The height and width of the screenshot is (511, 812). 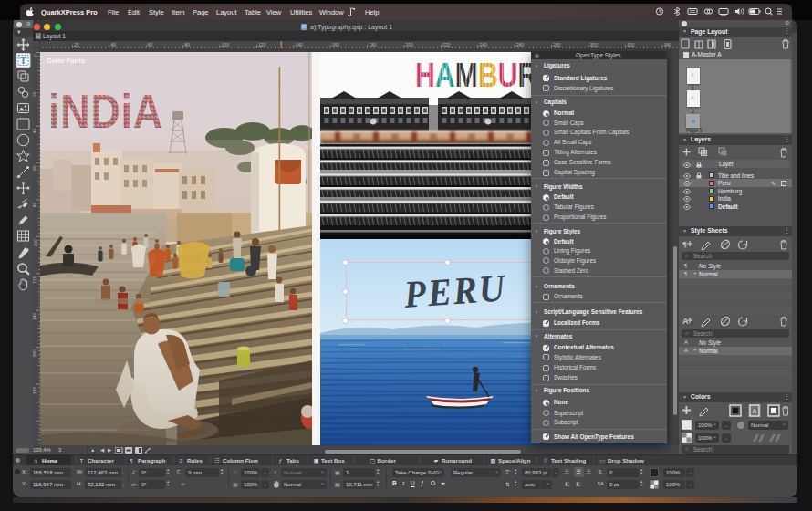 What do you see at coordinates (595, 45) in the screenshot?
I see `svg-text: 300` at bounding box center [595, 45].